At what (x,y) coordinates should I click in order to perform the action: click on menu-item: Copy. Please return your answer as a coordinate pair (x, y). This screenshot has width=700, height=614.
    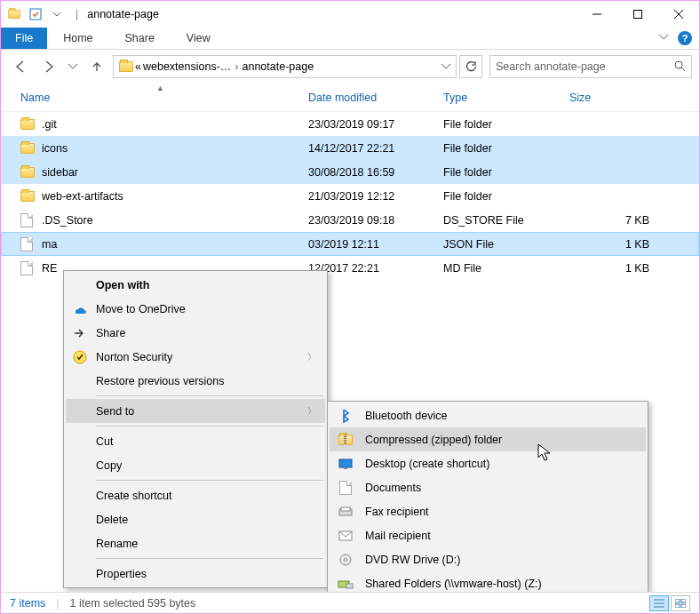
    Looking at the image, I should click on (195, 466).